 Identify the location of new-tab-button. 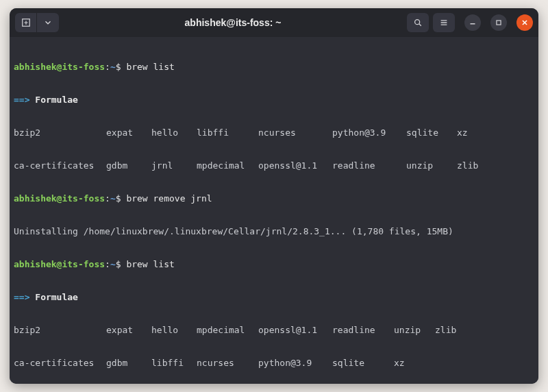
(26, 23).